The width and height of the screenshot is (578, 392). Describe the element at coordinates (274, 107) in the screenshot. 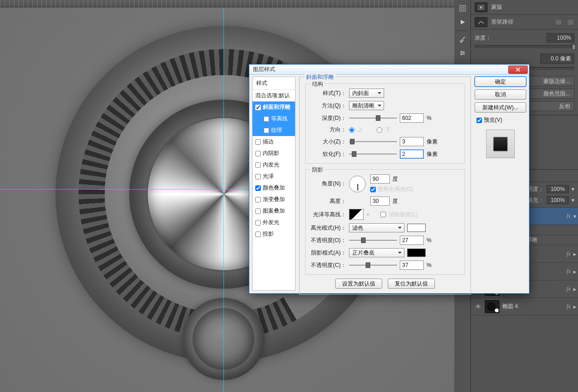

I see `style-bevel-emboss: 斜面和浮雕` at that location.